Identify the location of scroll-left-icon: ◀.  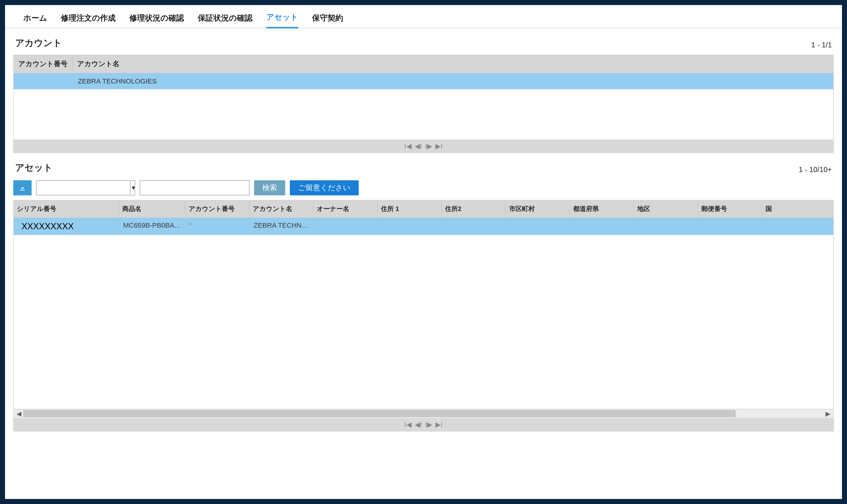
(19, 414).